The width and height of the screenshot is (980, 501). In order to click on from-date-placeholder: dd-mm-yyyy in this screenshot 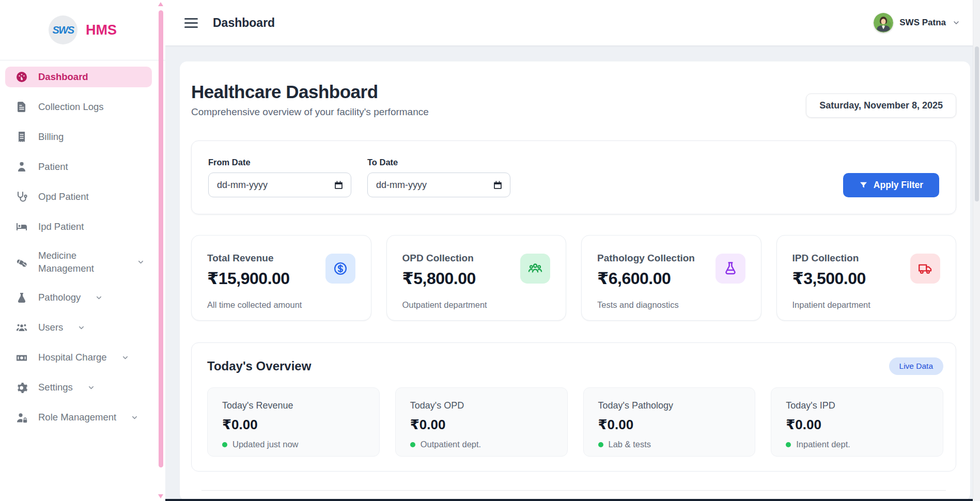, I will do `click(242, 185)`.